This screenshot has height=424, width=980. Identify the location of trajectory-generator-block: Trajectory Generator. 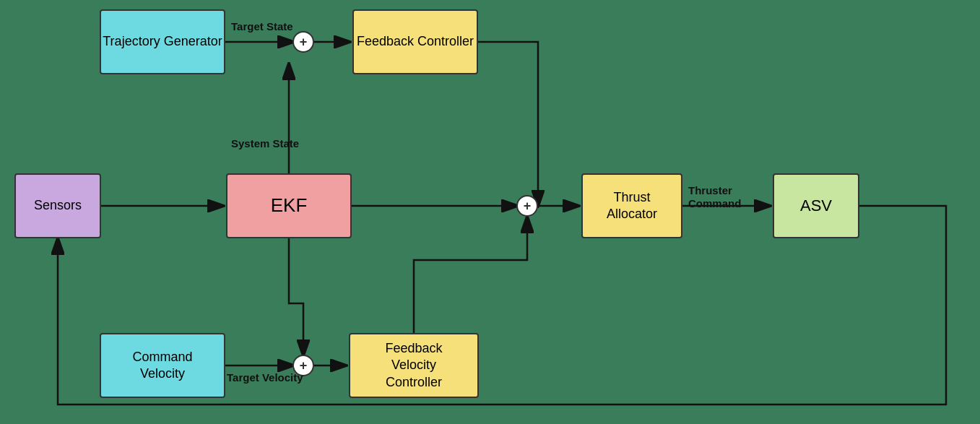
(162, 42).